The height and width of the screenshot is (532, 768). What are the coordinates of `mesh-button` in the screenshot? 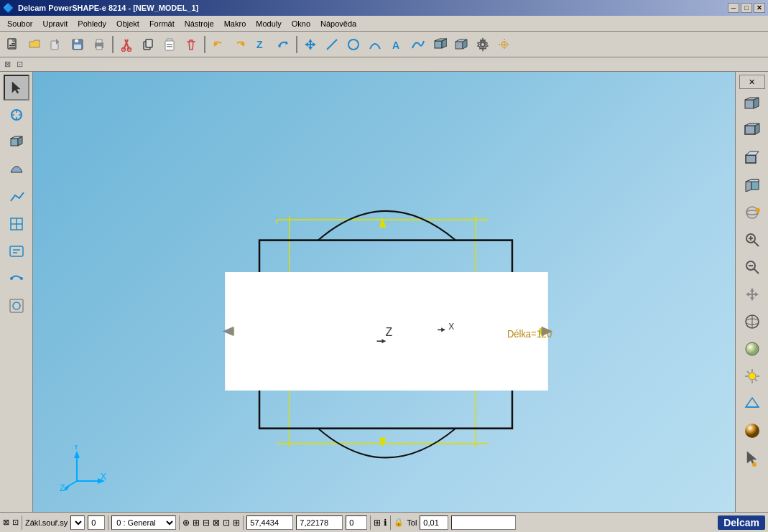 It's located at (17, 224).